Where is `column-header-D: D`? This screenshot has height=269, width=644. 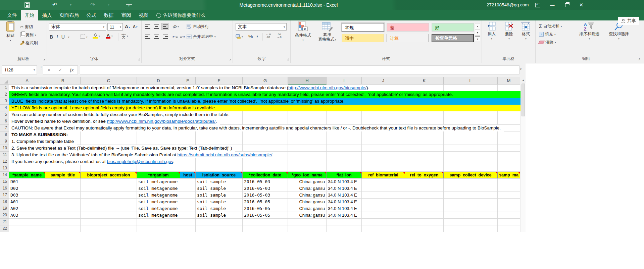 column-header-D: D is located at coordinates (158, 81).